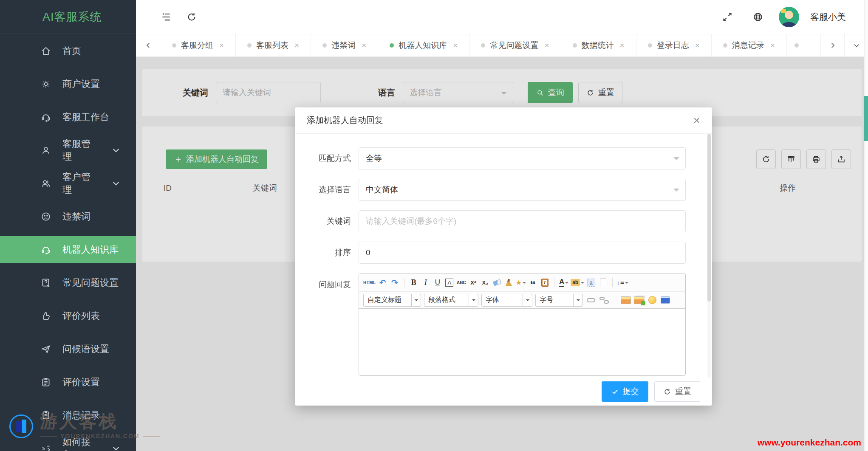 This screenshot has height=451, width=868. What do you see at coordinates (426, 282) in the screenshot?
I see `italic-button: I` at bounding box center [426, 282].